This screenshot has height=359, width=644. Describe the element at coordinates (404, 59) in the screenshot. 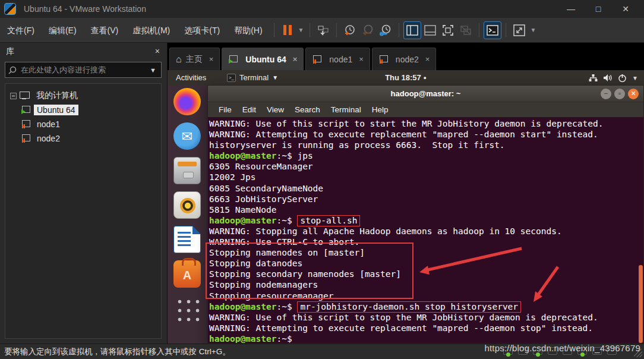

I see `tab-node2: node2 ×` at that location.